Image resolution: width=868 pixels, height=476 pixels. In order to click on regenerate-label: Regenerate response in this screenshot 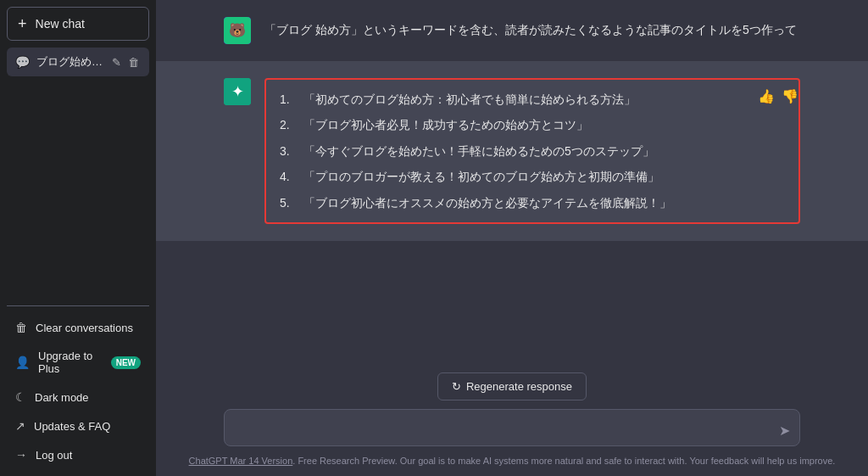, I will do `click(519, 387)`.